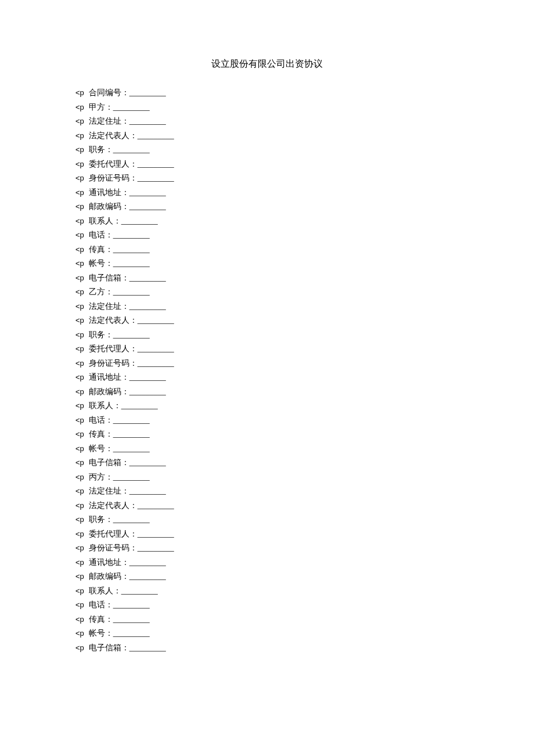 Image resolution: width=534 pixels, height=756 pixels. What do you see at coordinates (113, 321) in the screenshot?
I see `field-label: 法定代表人：` at bounding box center [113, 321].